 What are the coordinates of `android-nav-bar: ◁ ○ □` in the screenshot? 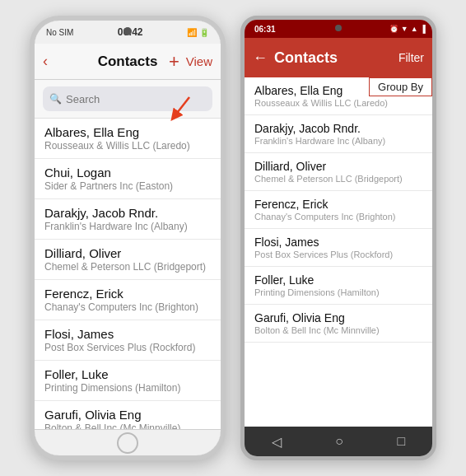 It's located at (338, 441).